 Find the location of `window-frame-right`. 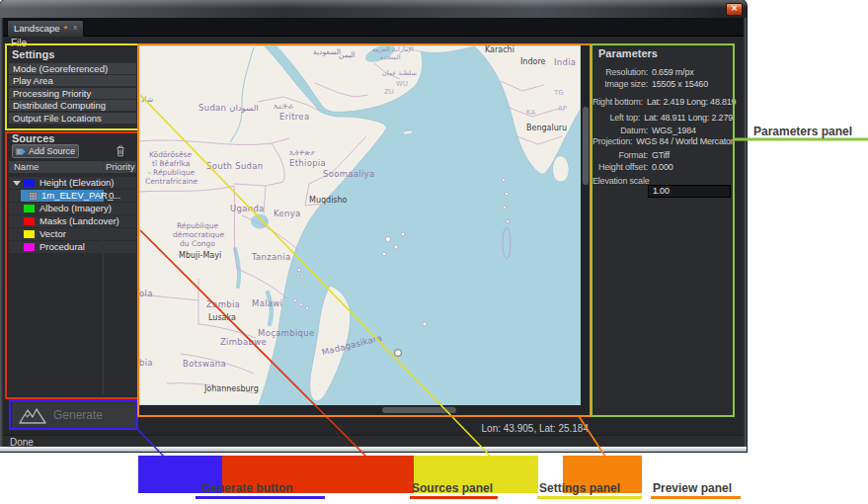

window-frame-right is located at coordinates (745, 232).